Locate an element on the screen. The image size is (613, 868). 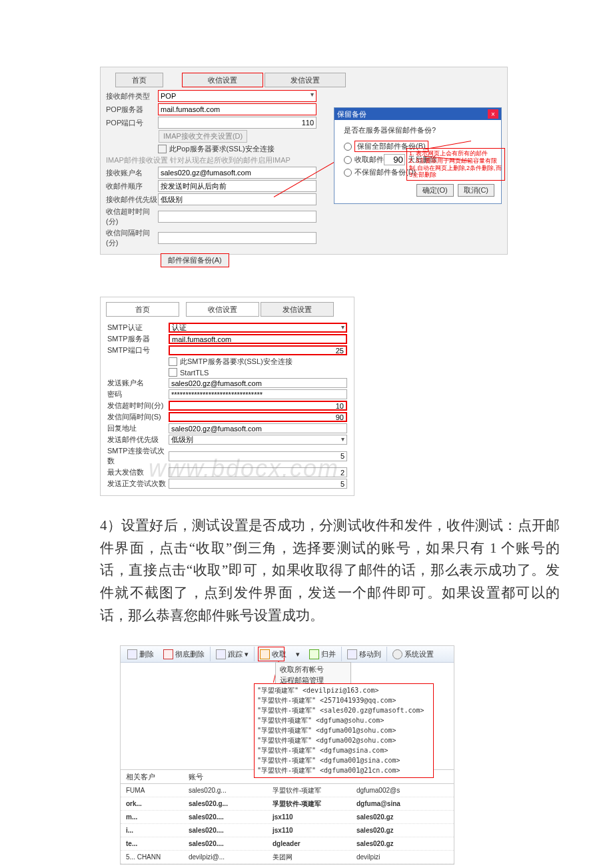
input-send-acct is located at coordinates (258, 383).